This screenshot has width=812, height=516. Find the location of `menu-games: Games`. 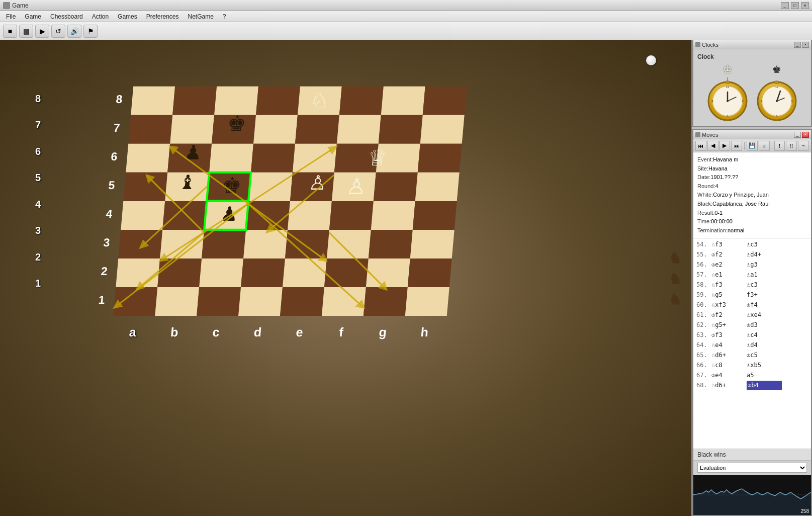

menu-games: Games is located at coordinates (128, 17).